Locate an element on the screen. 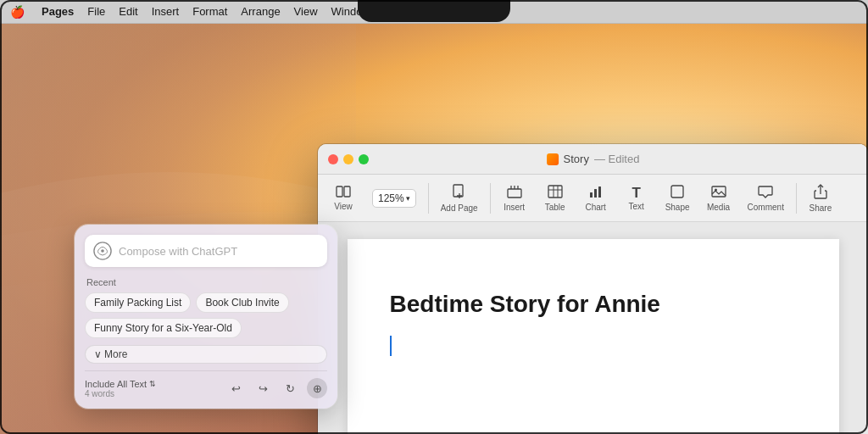 Image resolution: width=868 pixels, height=434 pixels. word-count: 4 words is located at coordinates (120, 393).